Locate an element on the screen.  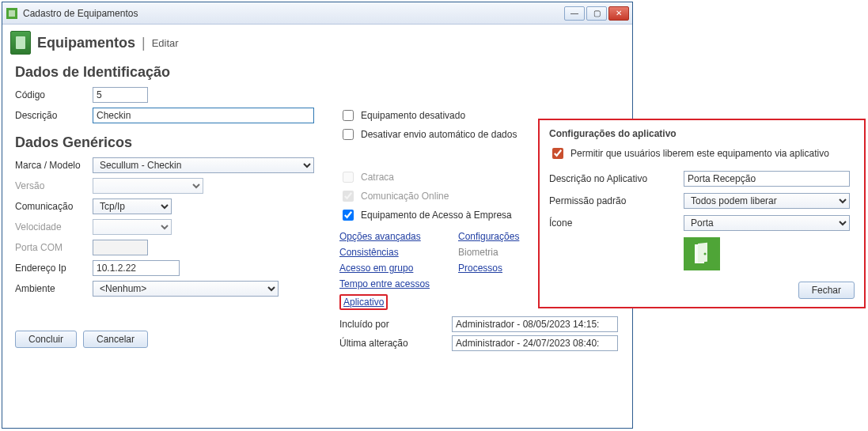
popup-descricao-input is located at coordinates (767, 179).